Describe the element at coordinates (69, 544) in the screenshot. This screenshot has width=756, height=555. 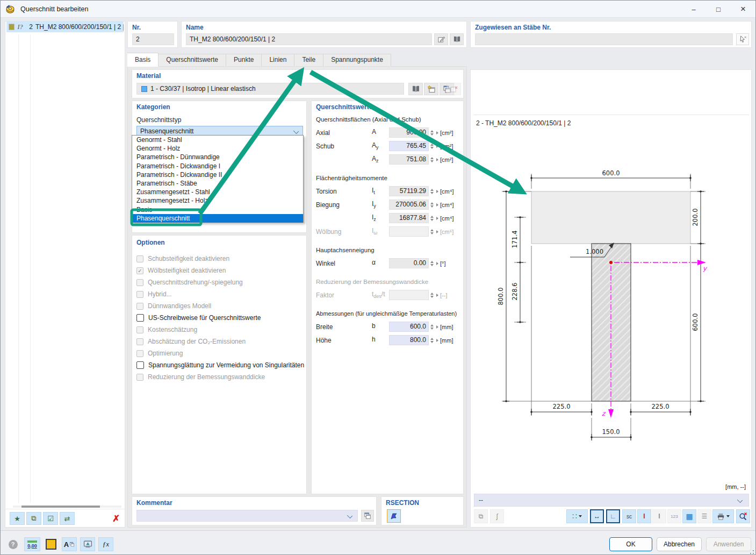
I see `display-properties-icon: A` at that location.